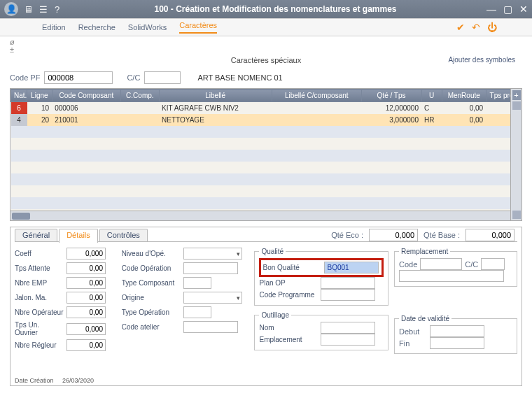  I want to click on undo-icon: ↶, so click(476, 27).